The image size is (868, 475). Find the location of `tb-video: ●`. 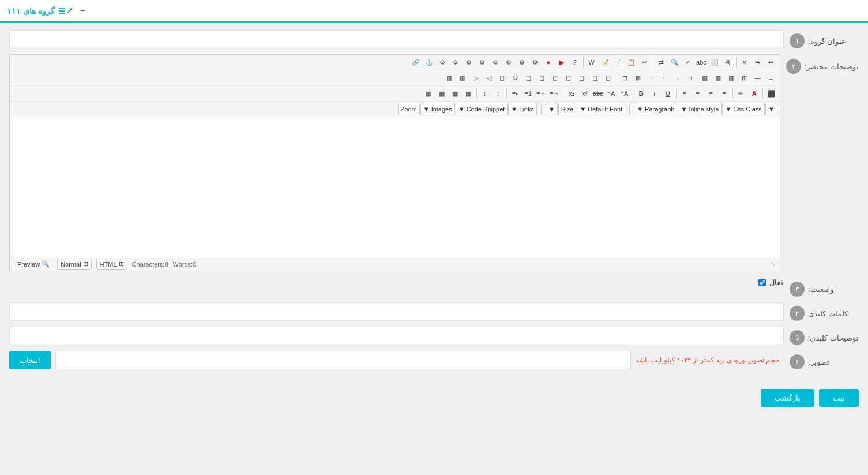

tb-video: ● is located at coordinates (548, 62).